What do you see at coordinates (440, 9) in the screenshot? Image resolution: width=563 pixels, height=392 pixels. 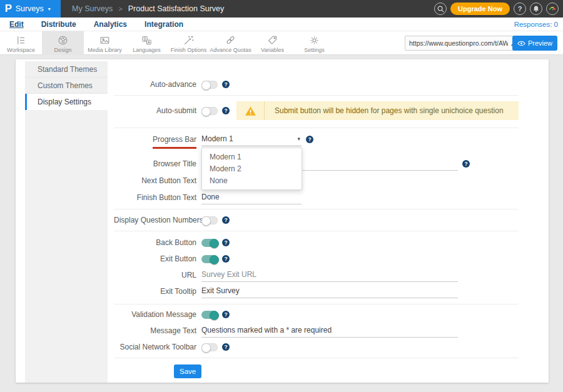 I see `search-button` at bounding box center [440, 9].